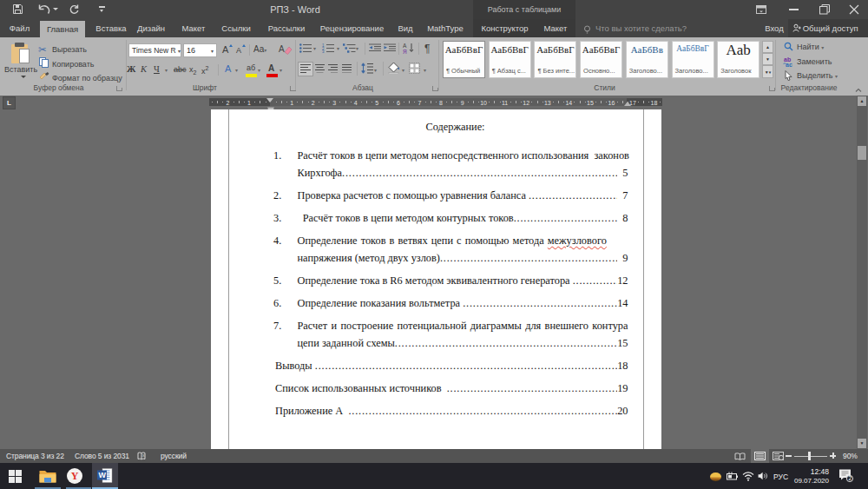  I want to click on svg-text: 2, so click(851, 478).